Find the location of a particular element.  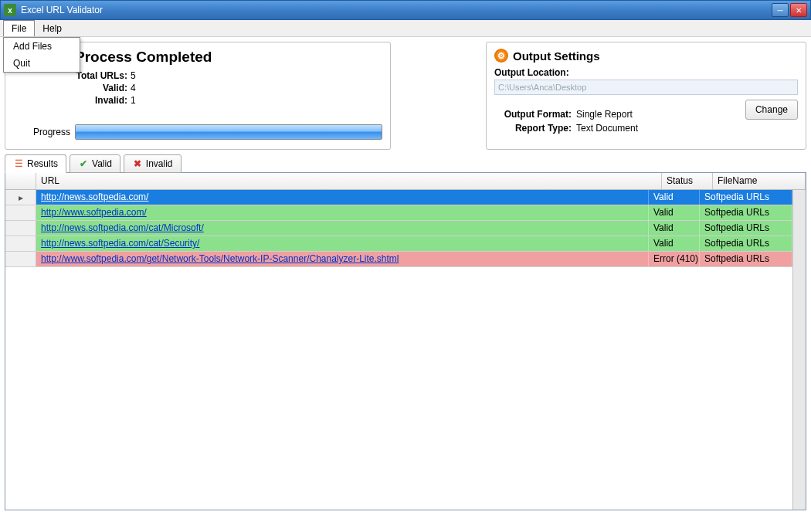

output-settings-title: Output Settings is located at coordinates (556, 56).